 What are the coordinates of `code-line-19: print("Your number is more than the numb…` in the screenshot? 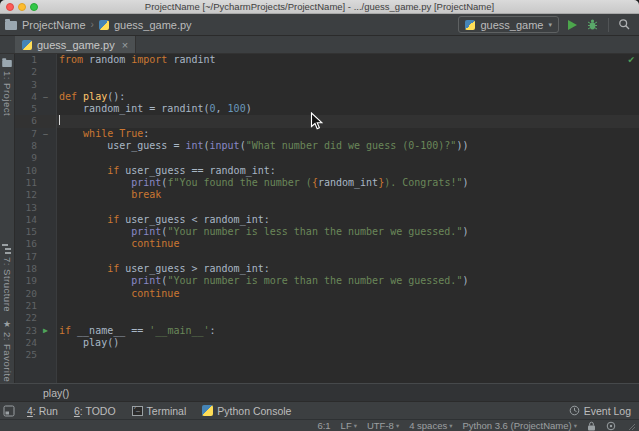 It's located at (348, 281).